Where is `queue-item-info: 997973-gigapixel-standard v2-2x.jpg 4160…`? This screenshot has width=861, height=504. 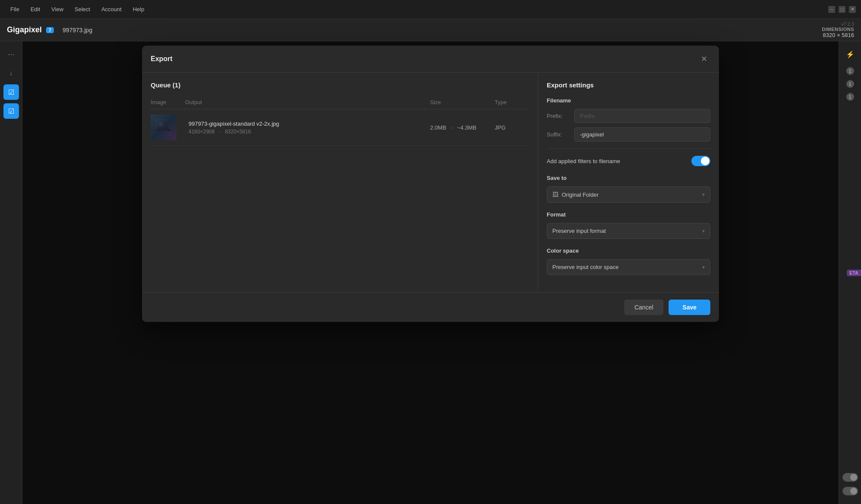 queue-item-info: 997973-gigapixel-standard v2-2x.jpg 4160… is located at coordinates (307, 127).